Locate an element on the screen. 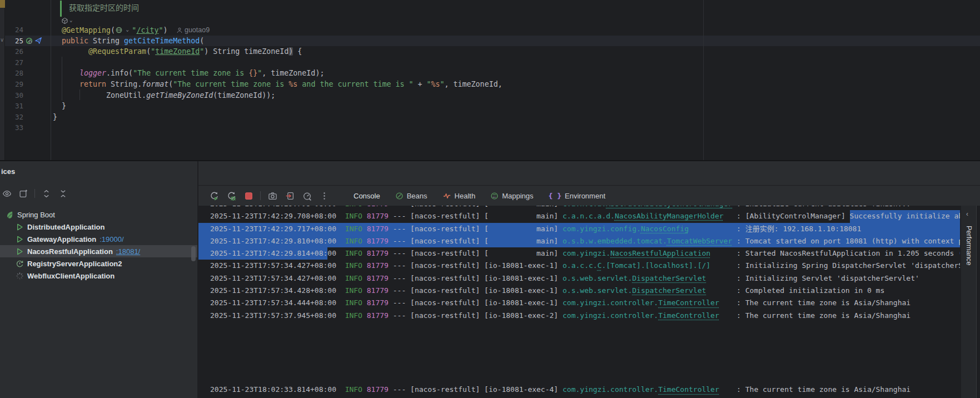 The height and width of the screenshot is (398, 980). code-line: @RequestParam("timeZoneId") String timeZ… is located at coordinates (516, 52).